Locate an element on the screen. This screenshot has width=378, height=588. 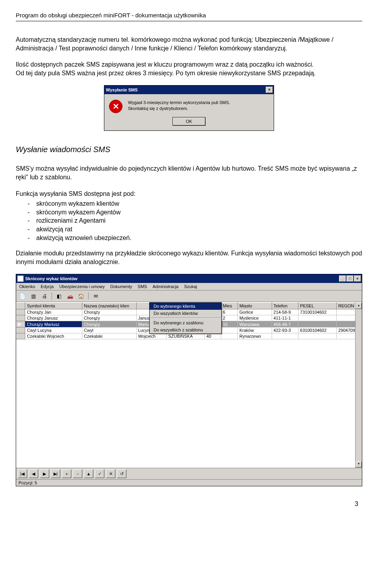
cell: Chorąży Jan is located at coordinates (54, 312).